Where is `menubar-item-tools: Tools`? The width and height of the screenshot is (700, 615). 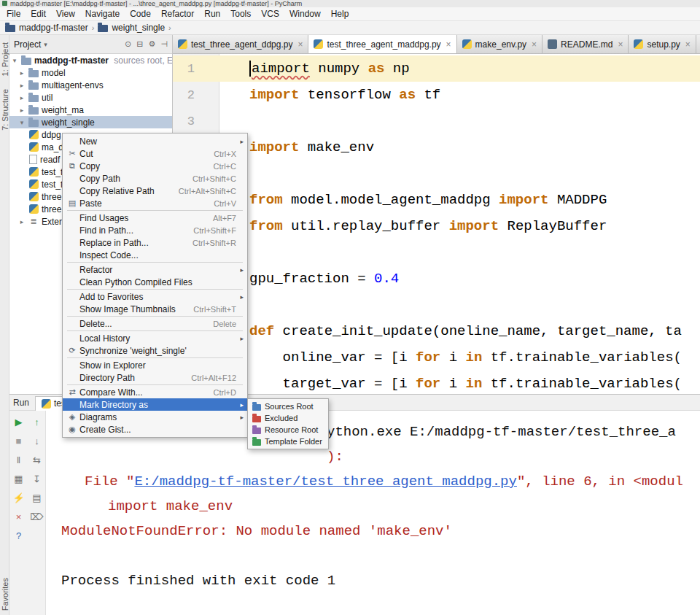
menubar-item-tools: Tools is located at coordinates (241, 14).